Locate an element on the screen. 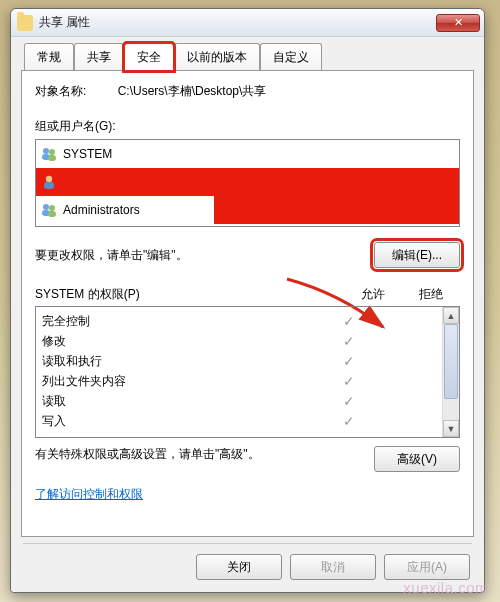 The width and height of the screenshot is (500, 602). cancel-label: 取消 is located at coordinates (333, 567).